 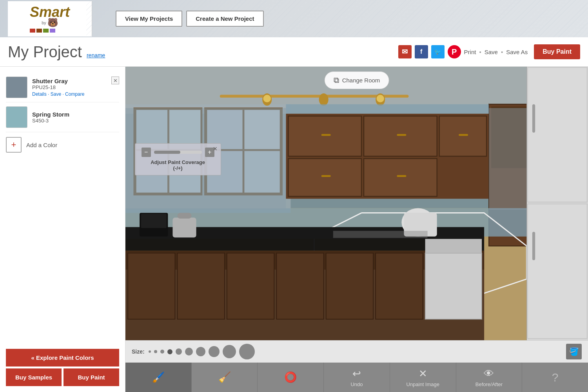 What do you see at coordinates (201, 352) in the screenshot?
I see `size-dots` at bounding box center [201, 352].